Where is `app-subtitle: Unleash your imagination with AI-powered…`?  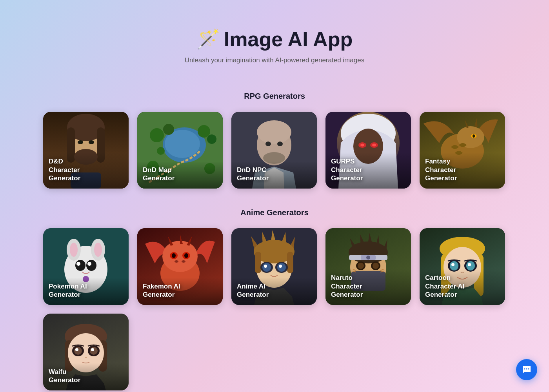
app-subtitle: Unleash your imagination with AI-powered… is located at coordinates (274, 60).